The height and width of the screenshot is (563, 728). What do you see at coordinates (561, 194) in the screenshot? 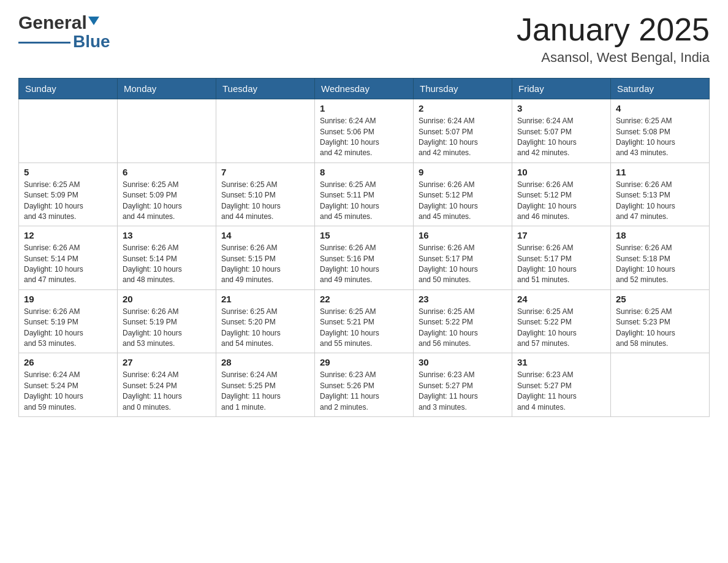
I see `calendar-cell: 10Sunrise: 6:26 AM Sunset: 5:12 PM Dayli…` at bounding box center [561, 194].